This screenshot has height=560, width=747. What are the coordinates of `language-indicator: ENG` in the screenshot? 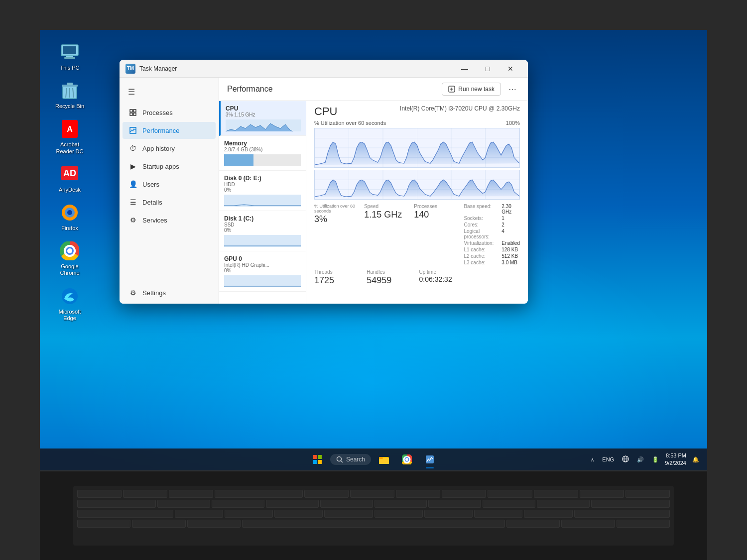 It's located at (608, 459).